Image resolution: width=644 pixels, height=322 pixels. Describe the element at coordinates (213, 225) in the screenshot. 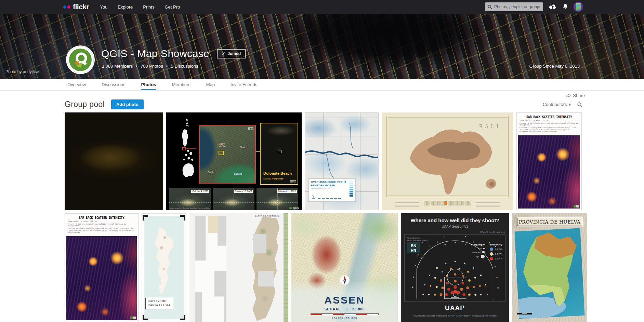

I see `strip-tan-patch` at that location.